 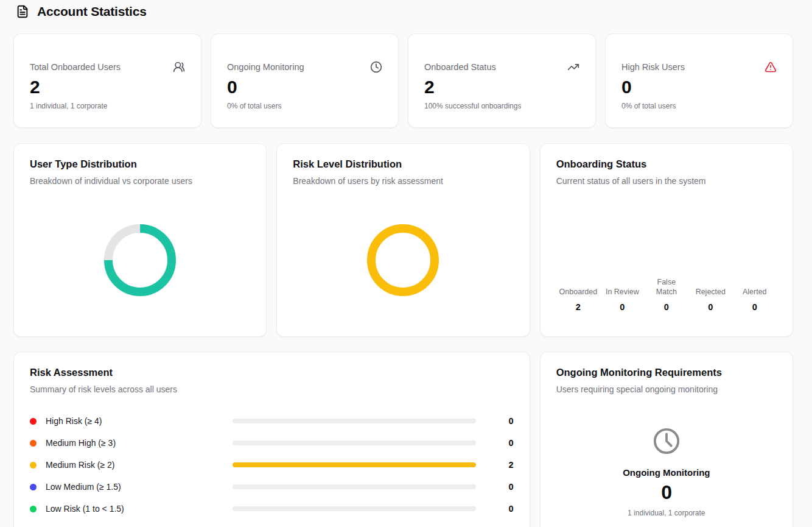 I want to click on status-label: In Review, so click(x=622, y=286).